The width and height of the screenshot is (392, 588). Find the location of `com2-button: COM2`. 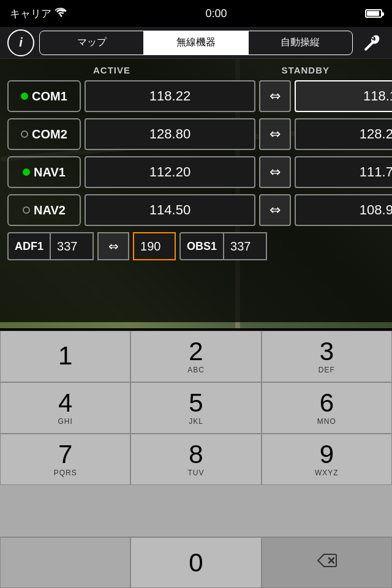

com2-button: COM2 is located at coordinates (44, 134).